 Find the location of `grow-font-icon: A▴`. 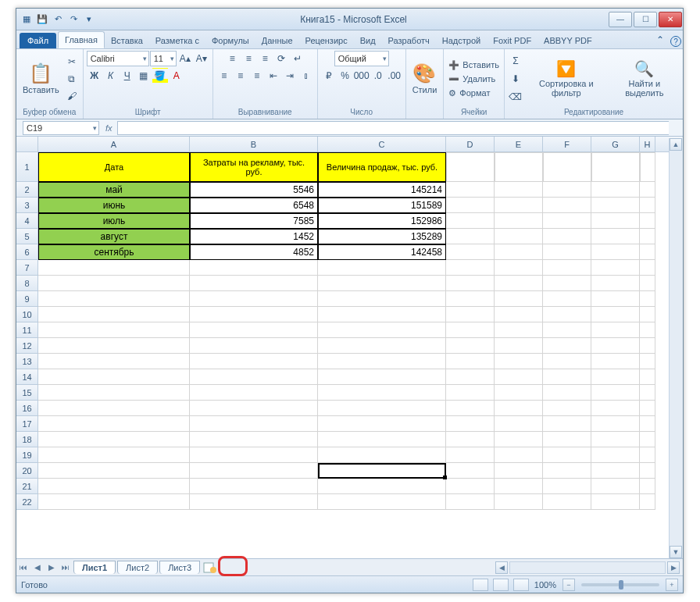

grow-font-icon: A▴ is located at coordinates (185, 59).